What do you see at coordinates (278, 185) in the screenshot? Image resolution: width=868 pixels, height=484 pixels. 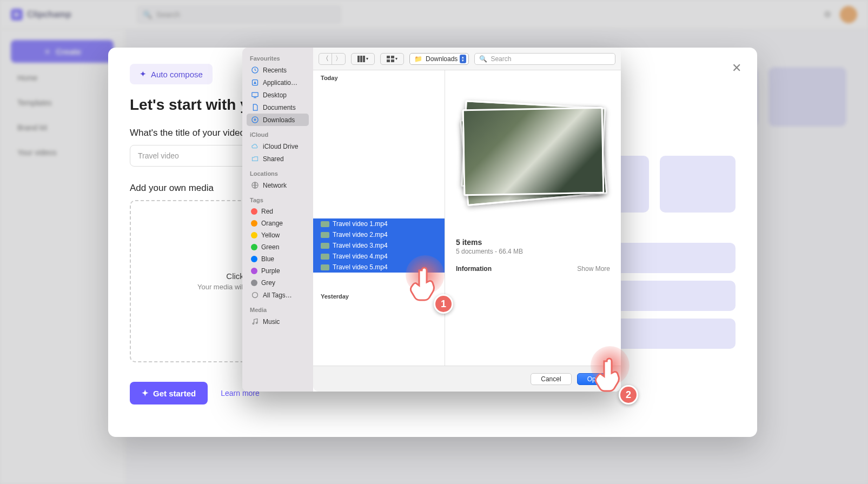 I see `sidebar-item-network: Network` at bounding box center [278, 185].